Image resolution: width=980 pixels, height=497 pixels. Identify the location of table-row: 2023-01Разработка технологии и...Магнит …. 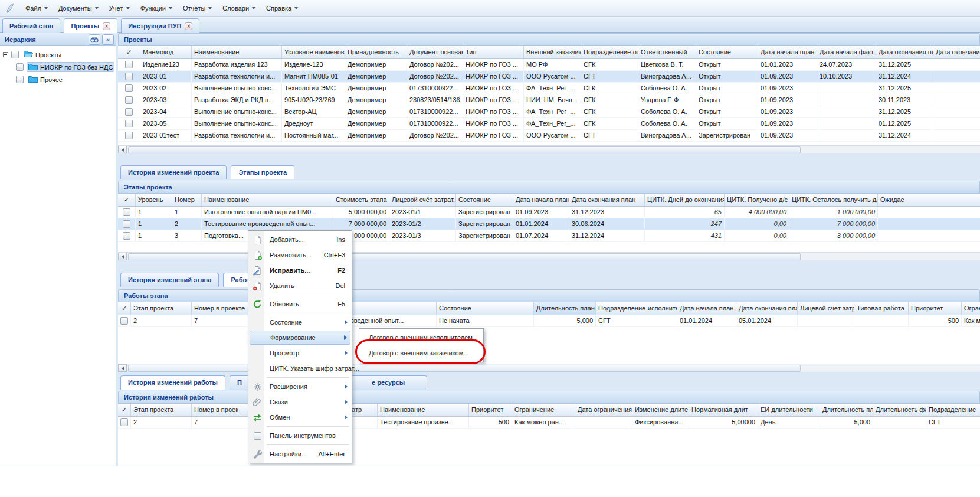
(549, 77).